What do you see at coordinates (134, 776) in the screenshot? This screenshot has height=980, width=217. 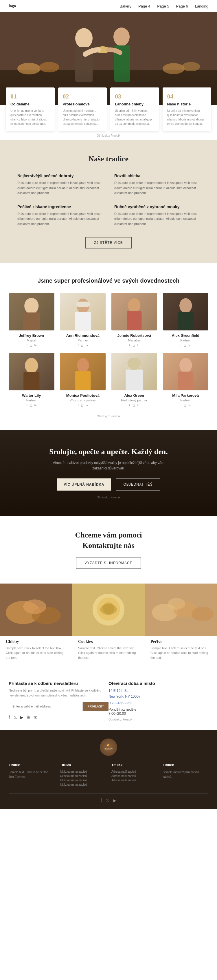 I see `footer-col-3-item-2: Adresa naší zápisů` at bounding box center [134, 776].